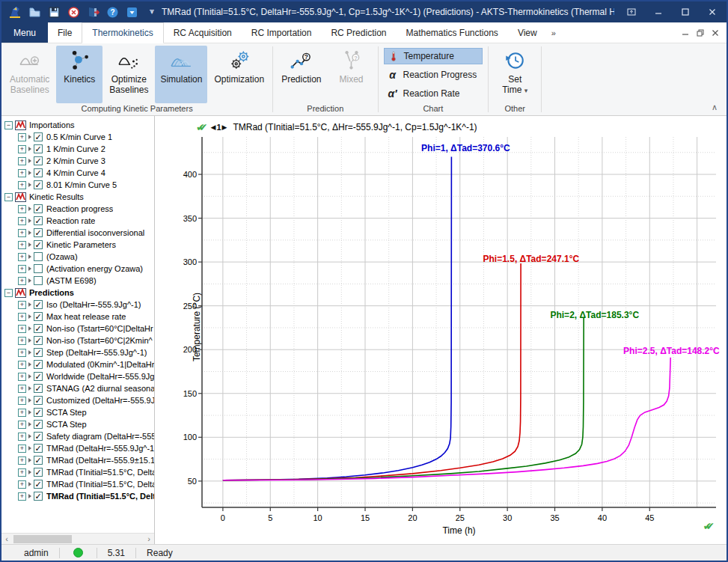 The image size is (728, 562). I want to click on collapse-expander-icon: −, so click(9, 293).